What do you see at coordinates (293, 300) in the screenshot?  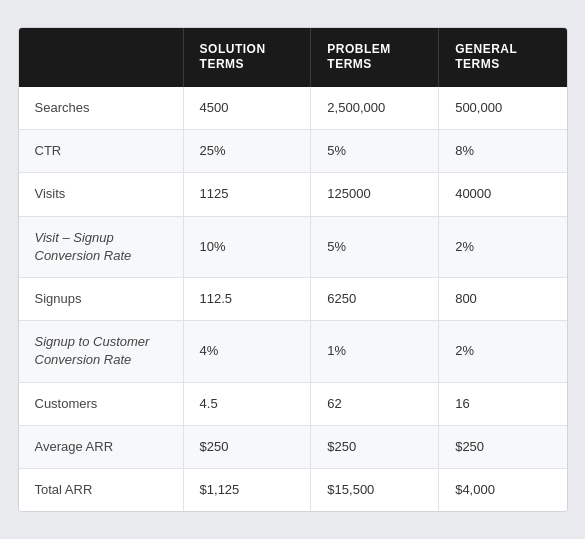 I see `table-row: Signups 112.5 6250 800` at bounding box center [293, 300].